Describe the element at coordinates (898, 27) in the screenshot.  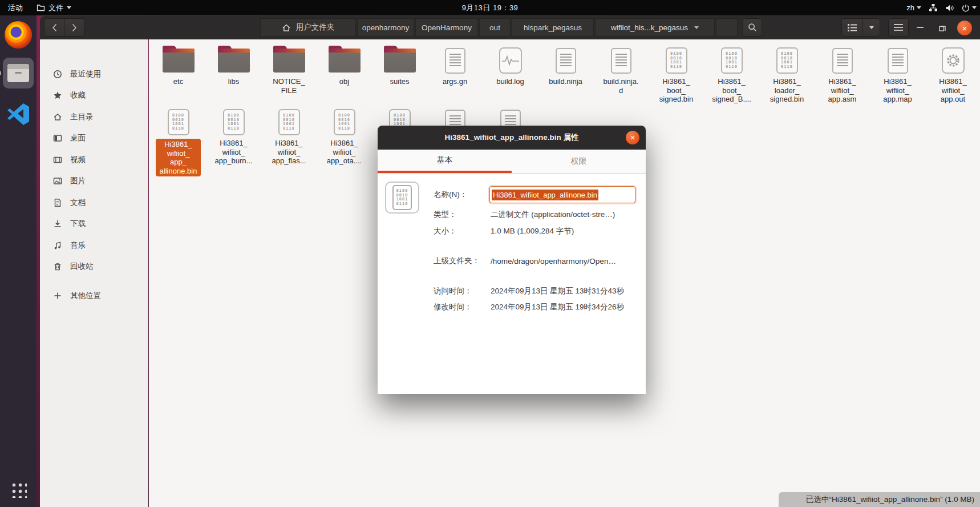
I see `window-menu-button` at that location.